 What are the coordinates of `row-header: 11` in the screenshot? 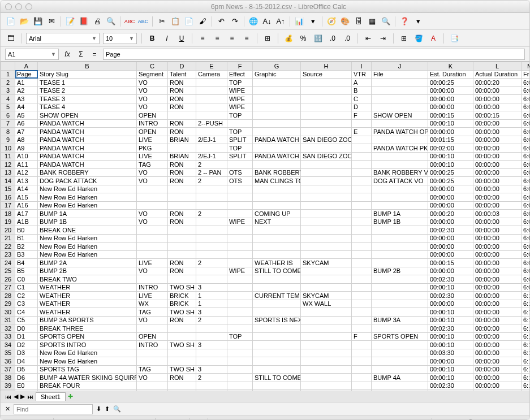 It's located at (8, 156).